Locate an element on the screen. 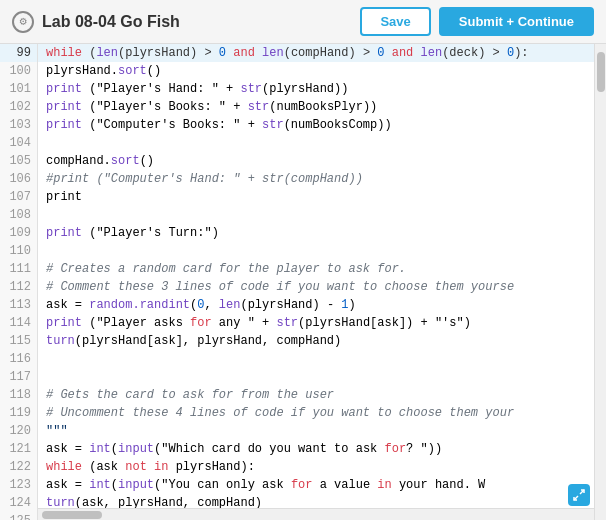 This screenshot has height=520, width=606. line-numbers: 9910010110210310410510610710810911011111… is located at coordinates (19, 282).